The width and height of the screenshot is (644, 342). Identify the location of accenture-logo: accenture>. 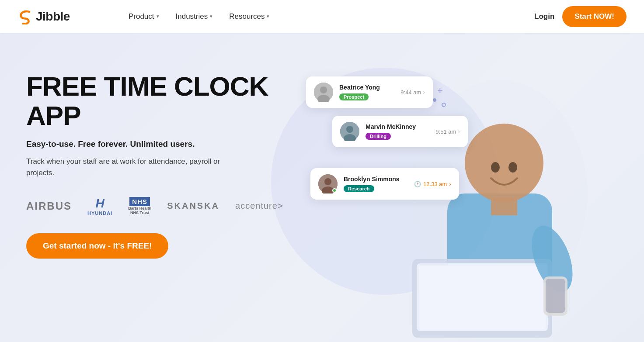
(259, 206).